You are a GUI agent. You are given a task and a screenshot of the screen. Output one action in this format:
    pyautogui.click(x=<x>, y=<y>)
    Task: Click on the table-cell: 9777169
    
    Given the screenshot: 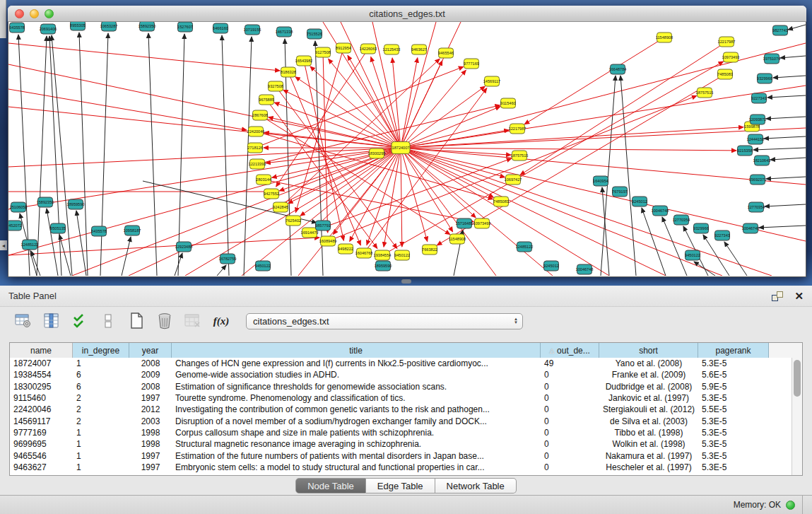 What is the action you would take?
    pyautogui.click(x=41, y=433)
    